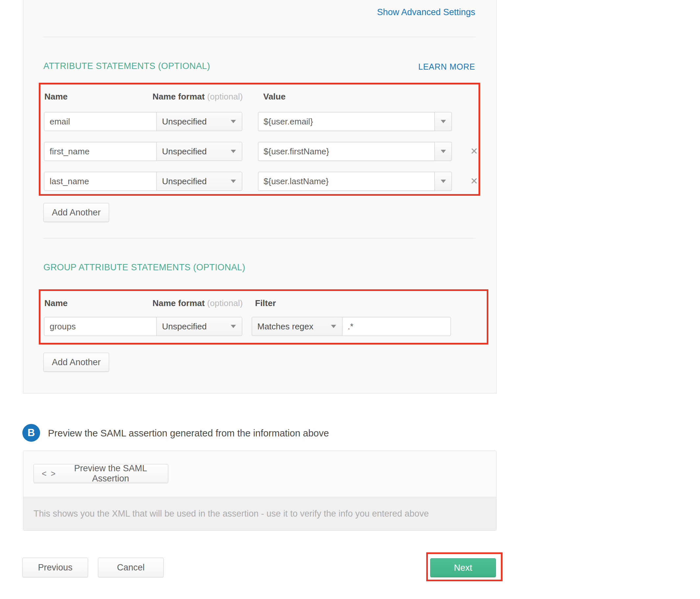  I want to click on preview-hint-text: This shows you the XML that will be used…, so click(231, 514).